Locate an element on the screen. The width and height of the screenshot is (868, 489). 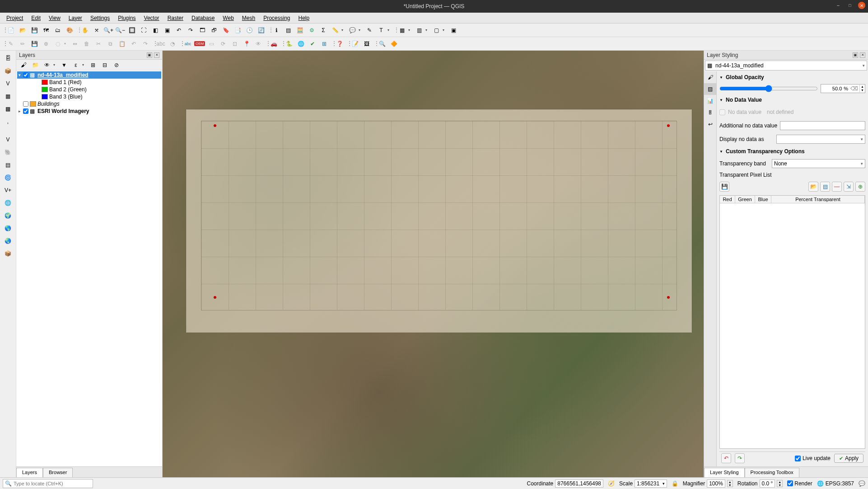
layer-item-nd4413a: ▾ ▩ nd-44-13a_modified is located at coordinates (89, 75).